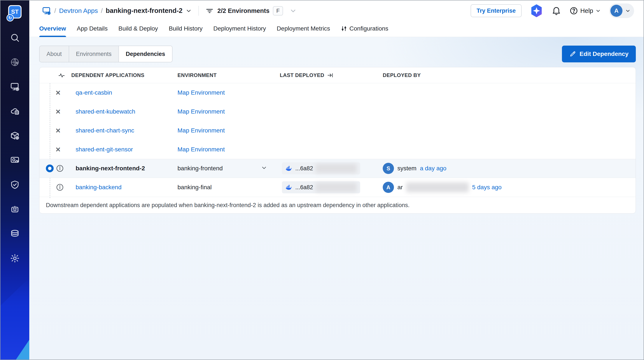 This screenshot has width=644, height=360. Describe the element at coordinates (189, 11) in the screenshot. I see `app-switcher-chevron-icon` at that location.